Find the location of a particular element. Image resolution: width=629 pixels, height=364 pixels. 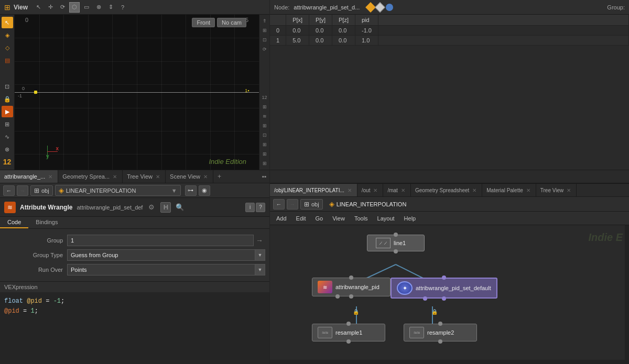

lock-icon-1: 🔒 is located at coordinates (356, 312).